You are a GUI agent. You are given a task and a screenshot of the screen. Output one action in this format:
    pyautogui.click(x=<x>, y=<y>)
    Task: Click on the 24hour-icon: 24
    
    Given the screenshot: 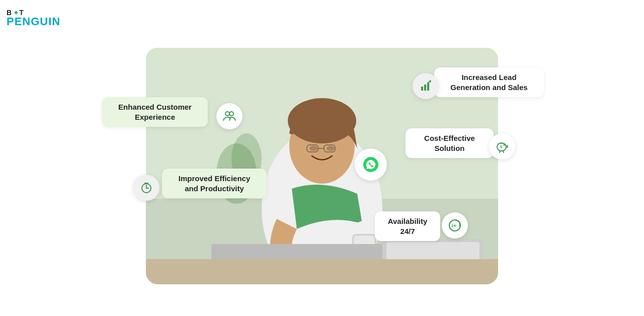 What is the action you would take?
    pyautogui.click(x=455, y=225)
    